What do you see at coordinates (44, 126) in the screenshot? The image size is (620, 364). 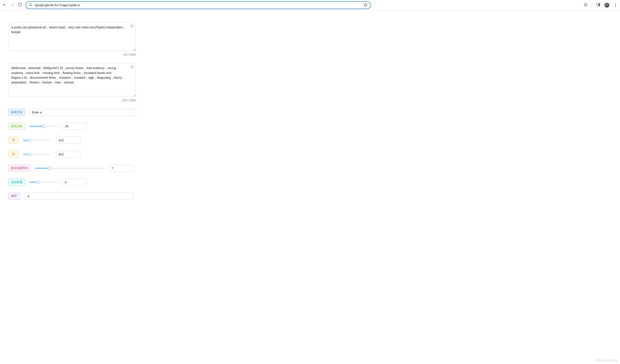 I see `steps-slider` at bounding box center [44, 126].